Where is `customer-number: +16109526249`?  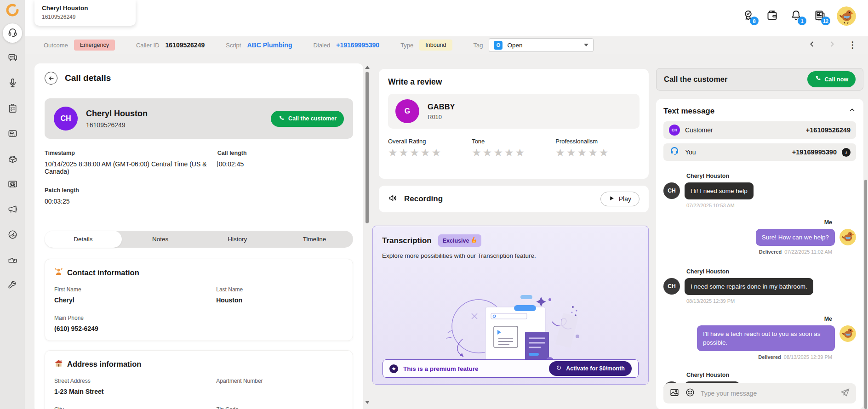 customer-number: +16109526249 is located at coordinates (828, 130).